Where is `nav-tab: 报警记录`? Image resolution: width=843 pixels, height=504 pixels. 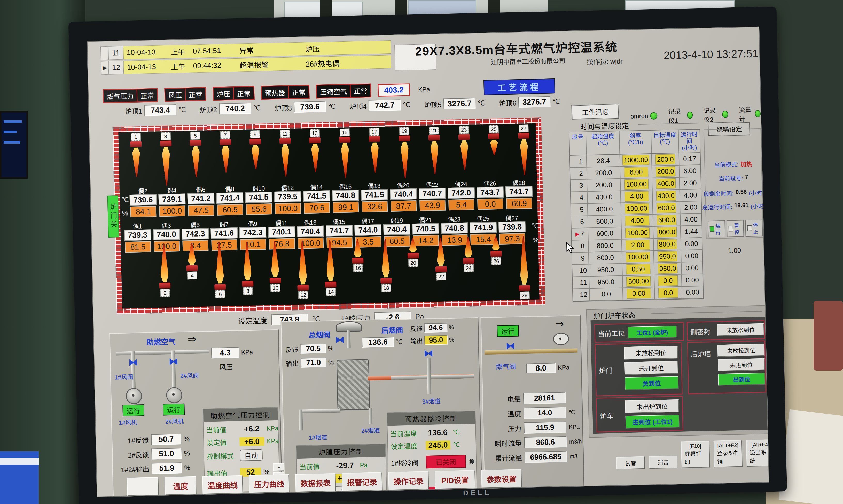
nav-tab: 报警记录 is located at coordinates (362, 482).